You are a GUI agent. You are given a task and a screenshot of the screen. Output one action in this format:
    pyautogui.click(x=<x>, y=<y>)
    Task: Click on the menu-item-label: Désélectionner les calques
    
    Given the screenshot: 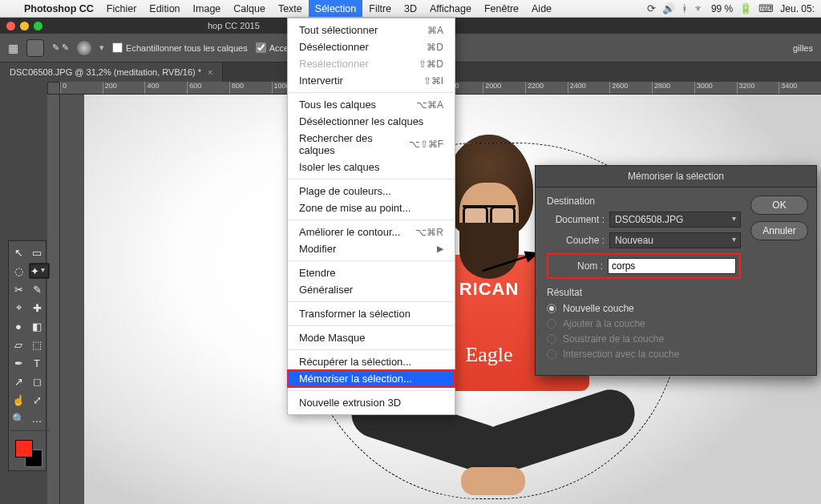 What is the action you would take?
    pyautogui.click(x=361, y=122)
    